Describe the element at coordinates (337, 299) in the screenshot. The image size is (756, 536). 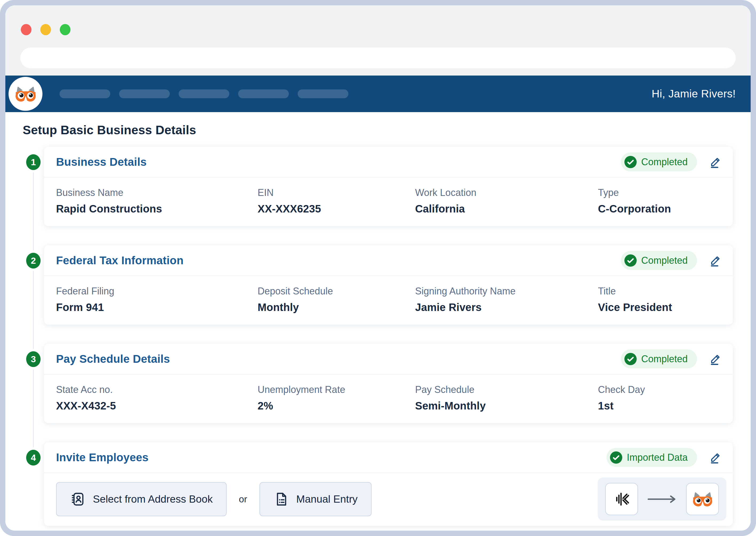
I see `field-deposit-schedule: Deposit Schedule Monthly` at that location.